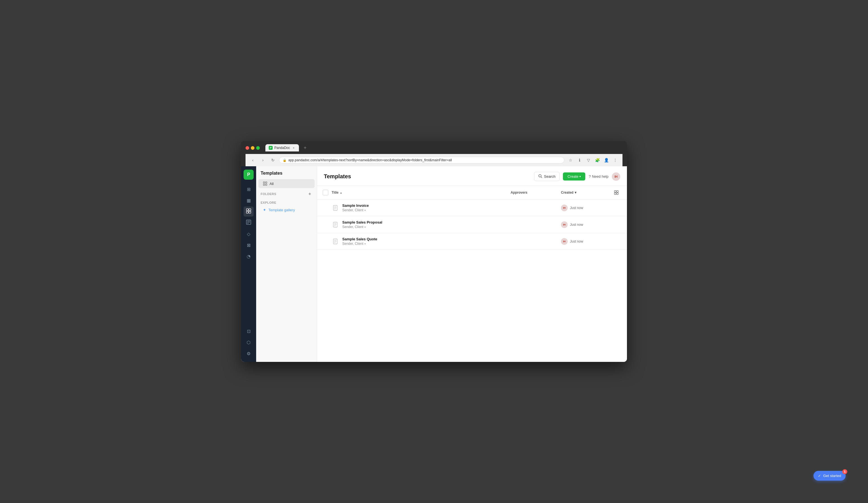 Image resolution: width=868 pixels, height=503 pixels. I want to click on icon-sidebar: P ⊞ ▦, so click(249, 264).